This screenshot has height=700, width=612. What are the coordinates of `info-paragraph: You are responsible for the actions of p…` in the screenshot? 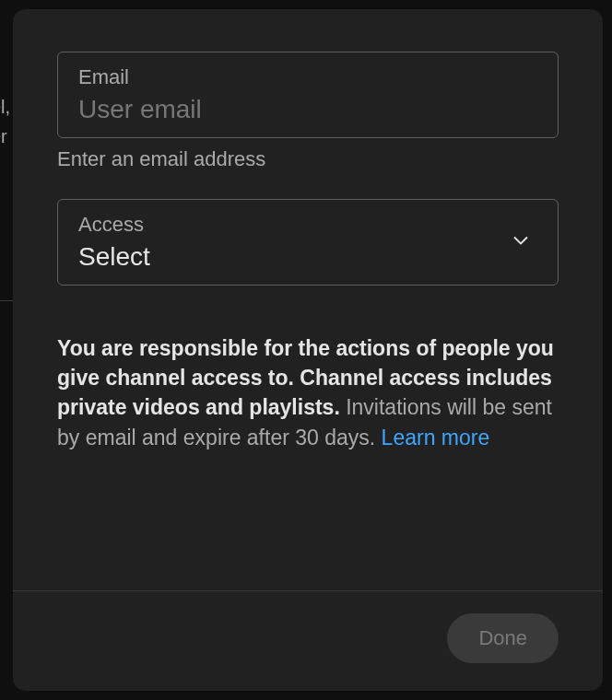 It's located at (308, 392).